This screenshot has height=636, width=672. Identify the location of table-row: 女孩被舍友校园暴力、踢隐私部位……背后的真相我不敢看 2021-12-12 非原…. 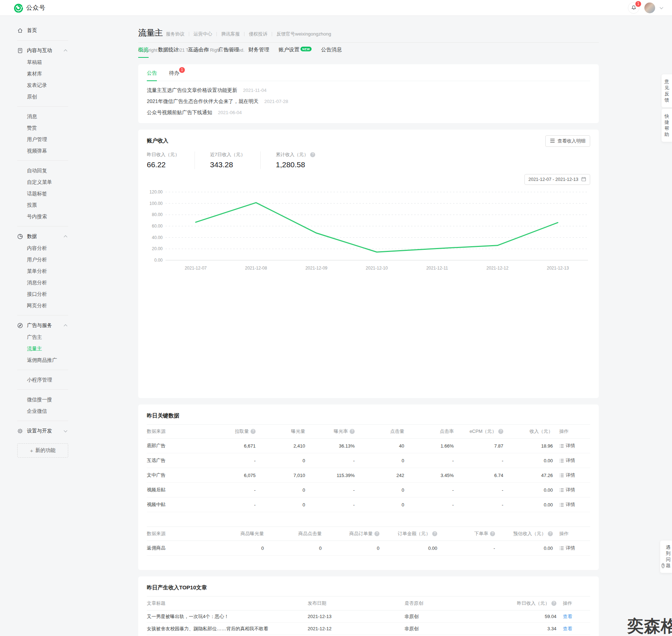
(368, 629).